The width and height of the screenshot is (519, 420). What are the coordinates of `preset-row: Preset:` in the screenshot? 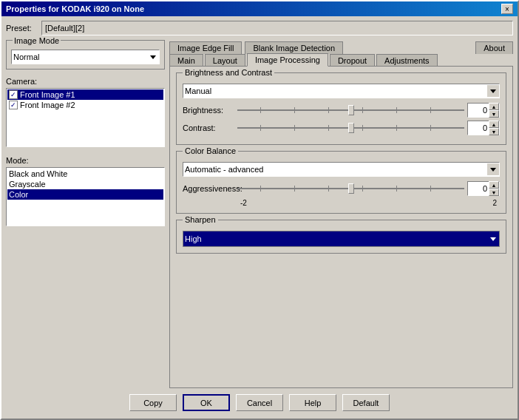 It's located at (260, 28).